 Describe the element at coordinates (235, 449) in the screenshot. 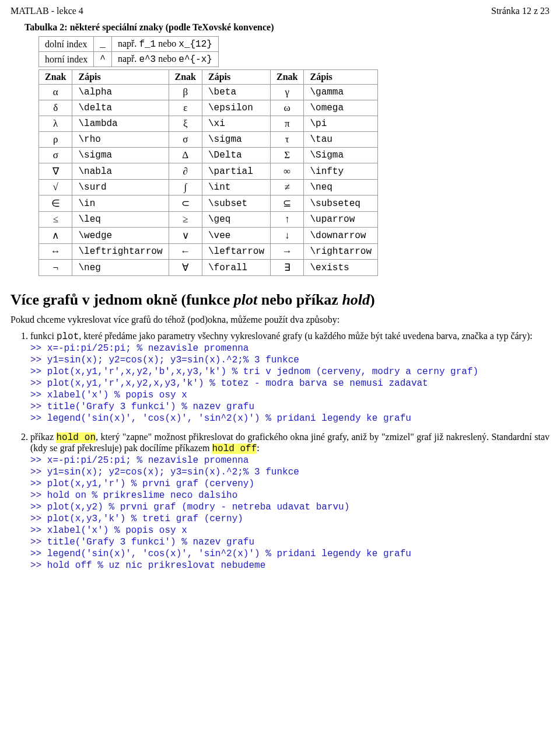

I see `hold-off-highlight: hold off` at that location.